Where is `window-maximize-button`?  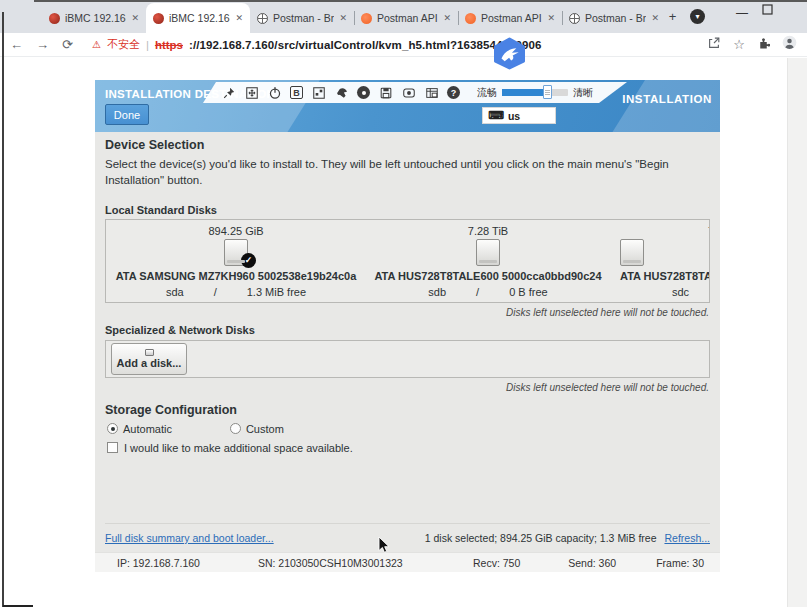
window-maximize-button is located at coordinates (768, 11).